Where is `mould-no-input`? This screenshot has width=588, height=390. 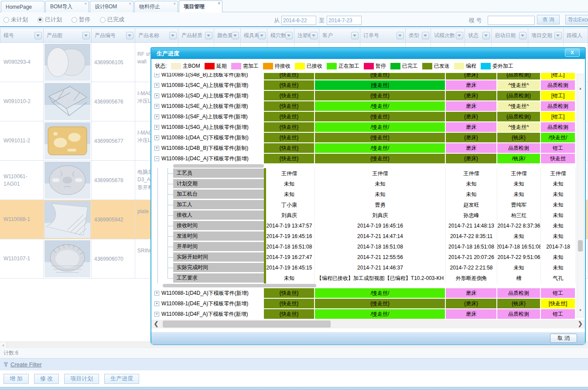 mould-no-input is located at coordinates (511, 20).